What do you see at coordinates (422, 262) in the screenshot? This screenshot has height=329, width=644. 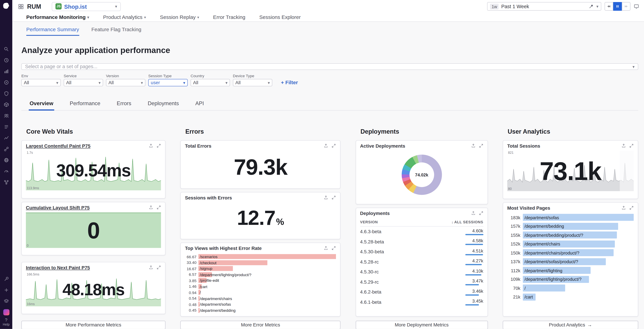 I see `deployment-row: 4.5.28-rc4.27k` at bounding box center [422, 262].